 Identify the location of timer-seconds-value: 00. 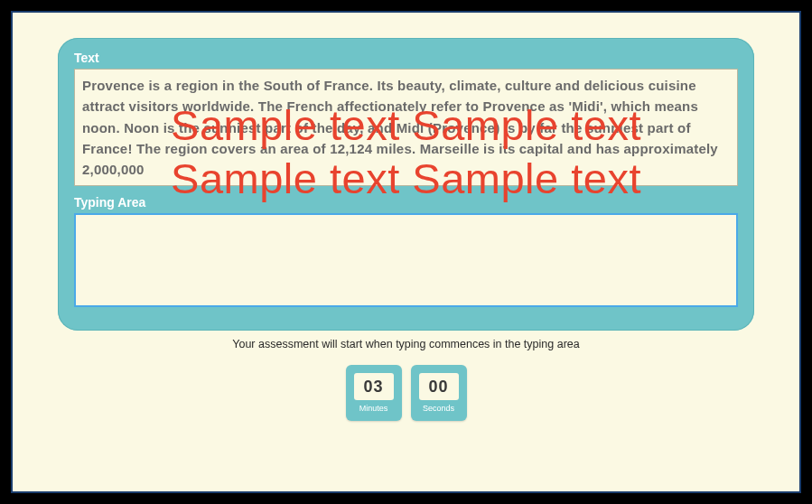
(439, 387).